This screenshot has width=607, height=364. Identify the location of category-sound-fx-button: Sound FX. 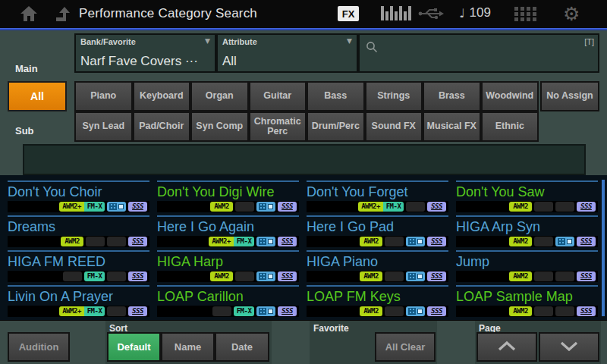
(395, 127).